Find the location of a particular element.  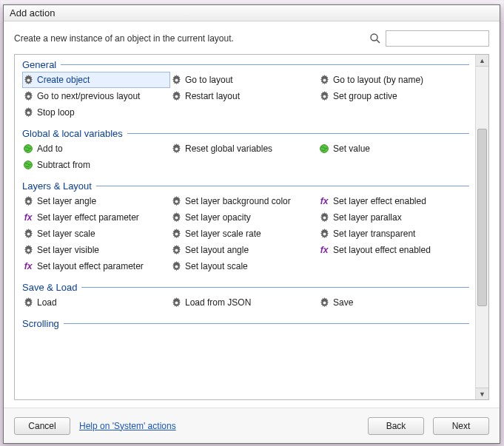

action-item: Go to layout (by name) is located at coordinates (392, 80).